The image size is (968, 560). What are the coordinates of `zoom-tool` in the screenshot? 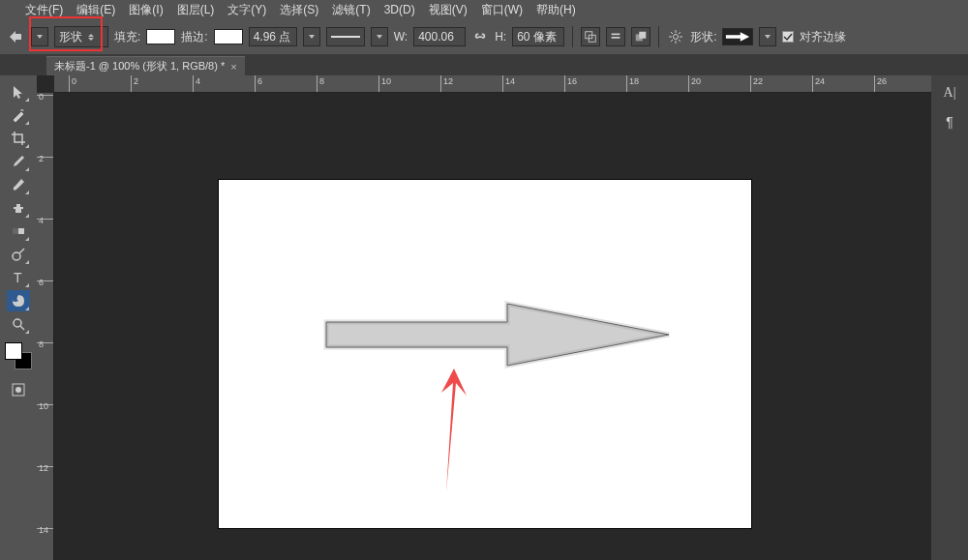 It's located at (18, 324).